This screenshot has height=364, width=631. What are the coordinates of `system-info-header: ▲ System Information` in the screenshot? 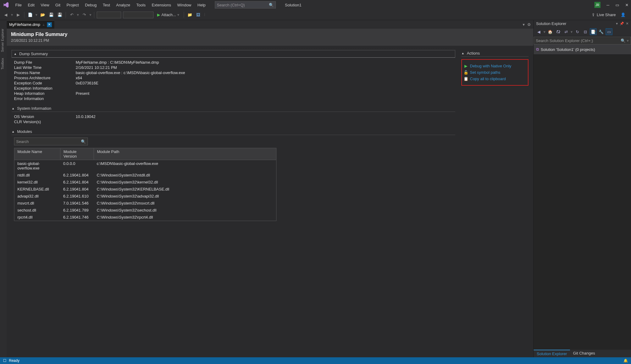 It's located at (233, 109).